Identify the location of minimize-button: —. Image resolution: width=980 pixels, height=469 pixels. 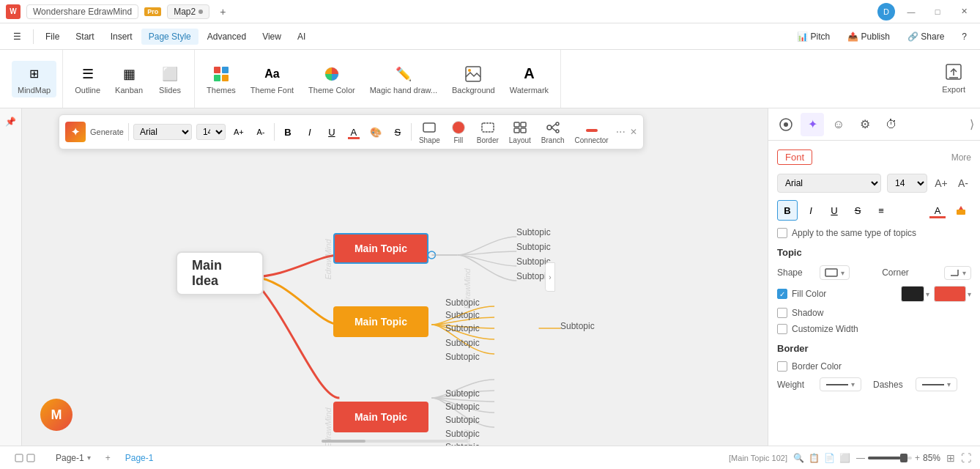
(911, 12).